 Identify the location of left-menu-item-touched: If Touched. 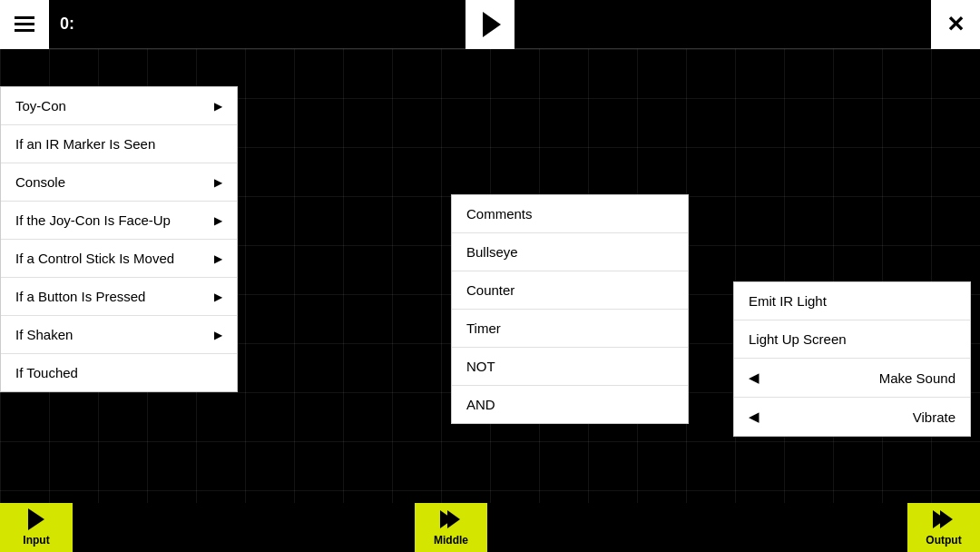
(119, 372).